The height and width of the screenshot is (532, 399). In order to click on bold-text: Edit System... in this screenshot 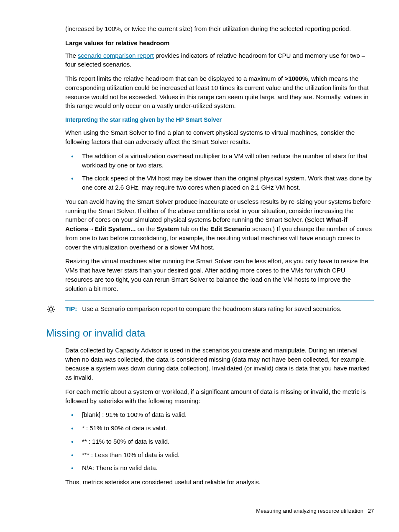, I will do `click(115, 229)`.